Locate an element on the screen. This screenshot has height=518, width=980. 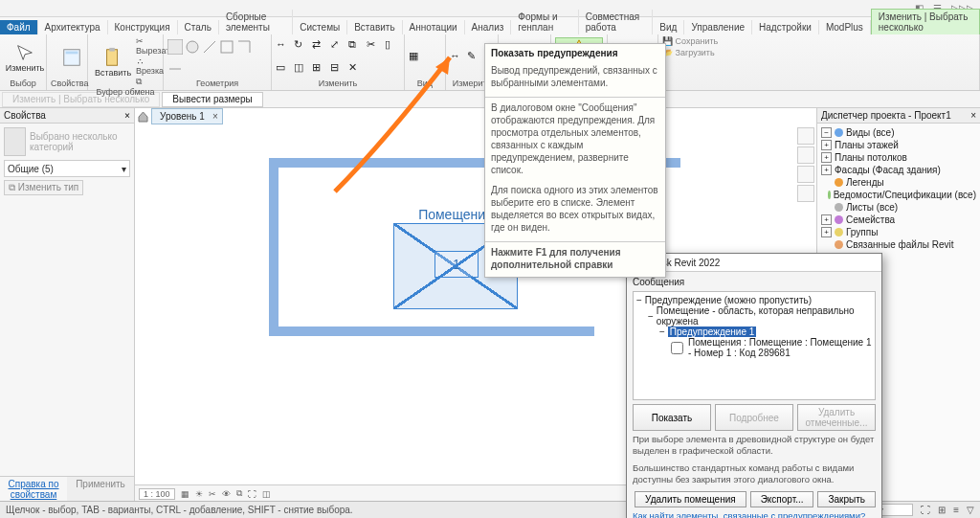
mod-icon: ◫ is located at coordinates (301, 69).